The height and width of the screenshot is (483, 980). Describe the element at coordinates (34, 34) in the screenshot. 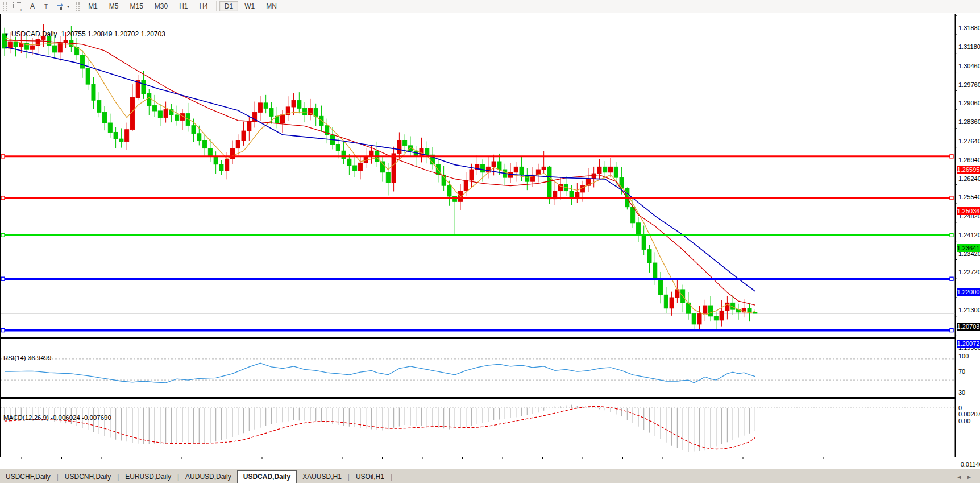

I see `symbol-period-label: USDCAD,Daily` at that location.